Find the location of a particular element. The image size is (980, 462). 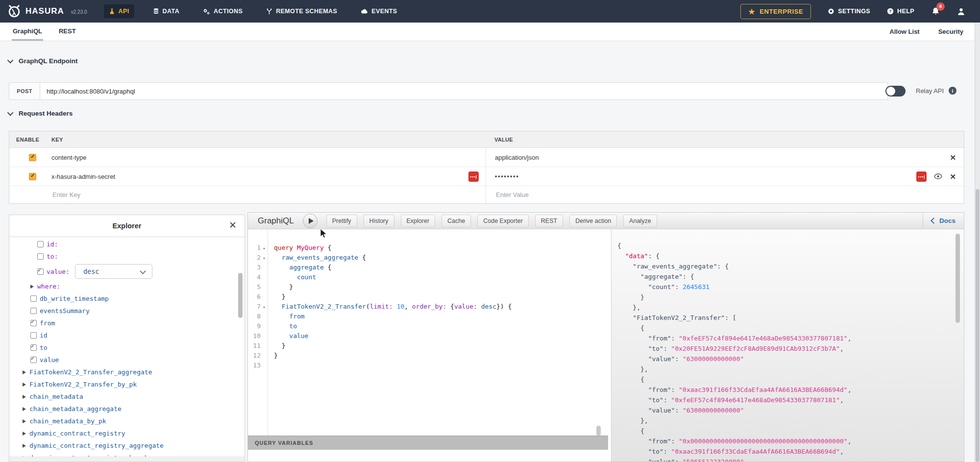

link-allow-list: Allow List is located at coordinates (905, 31).